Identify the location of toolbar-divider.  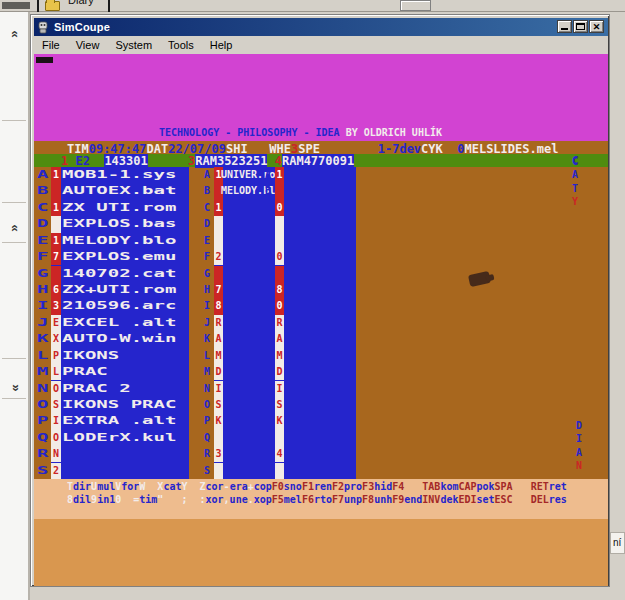
(38, 6).